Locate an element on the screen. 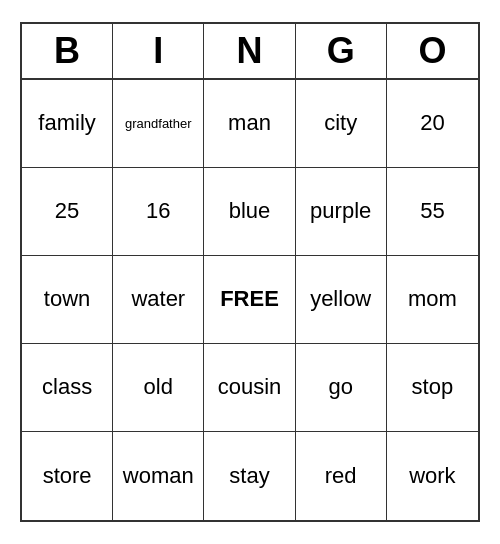 This screenshot has width=500, height=544. cell-text: 16 is located at coordinates (158, 211).